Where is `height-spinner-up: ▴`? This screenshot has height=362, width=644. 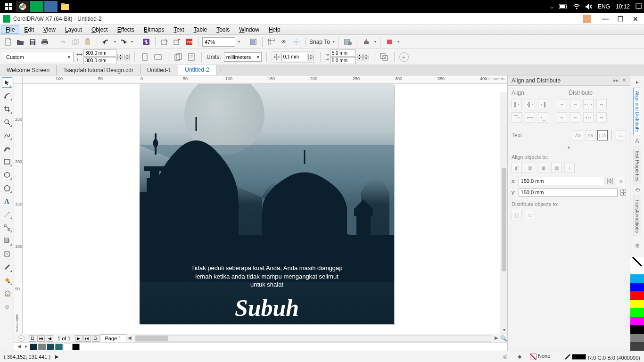
height-spinner-up: ▴ is located at coordinates (127, 56).